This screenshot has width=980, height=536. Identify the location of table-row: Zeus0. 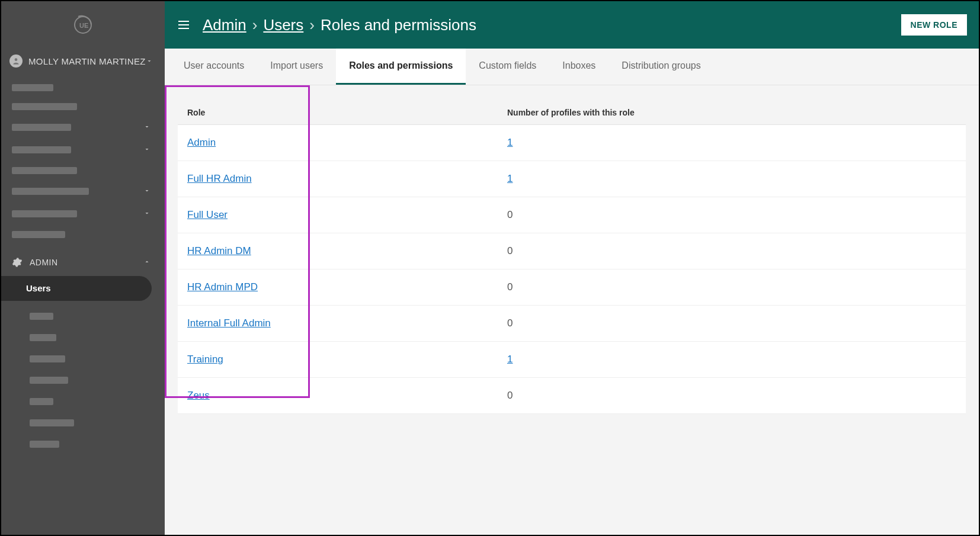
(572, 396).